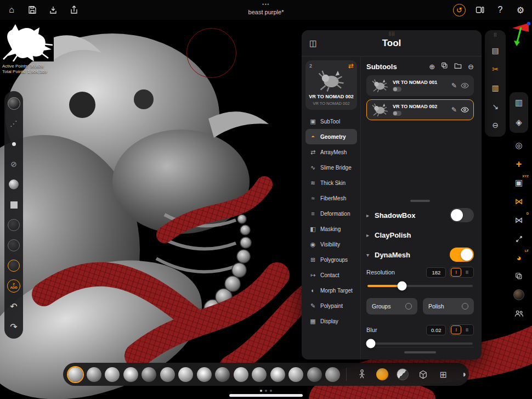  I want to click on import-icon, so click(53, 10).